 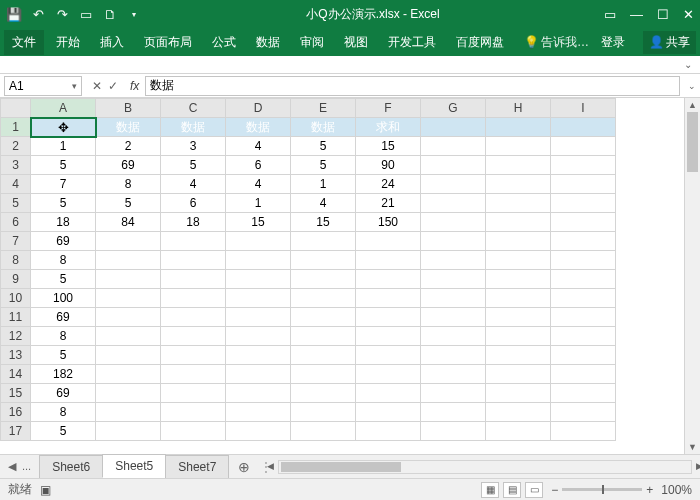 I want to click on tell-me: 💡告诉我…, so click(x=556, y=42).